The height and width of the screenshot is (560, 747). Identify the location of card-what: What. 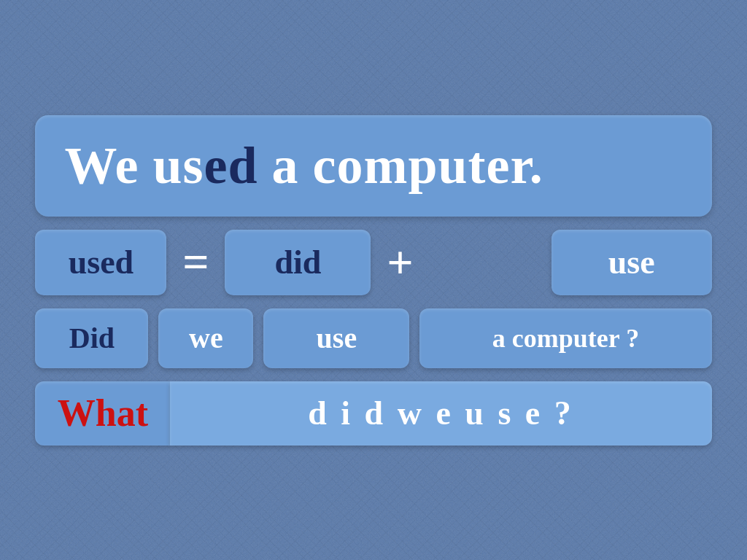
(102, 413).